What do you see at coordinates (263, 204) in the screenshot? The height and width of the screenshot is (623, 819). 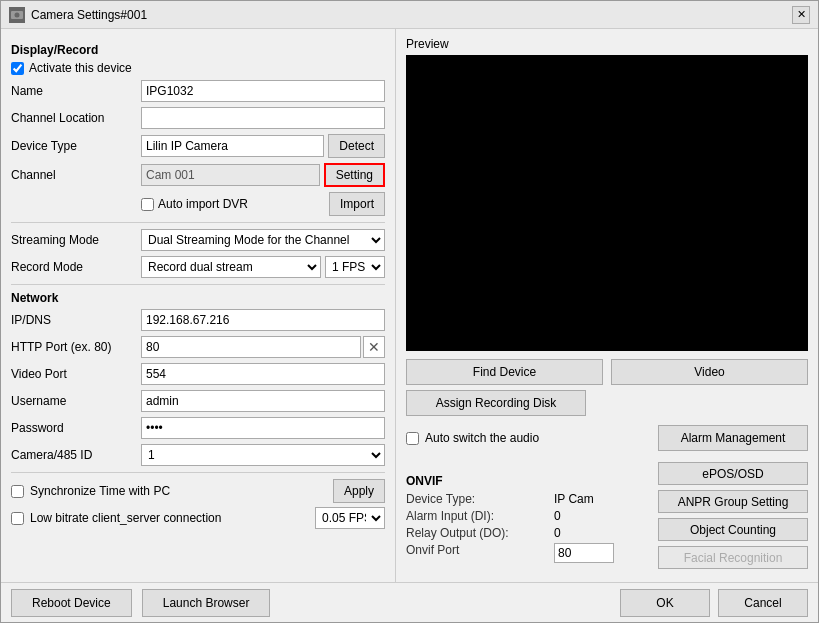 I see `auto-import-group: Auto import DVR Import` at bounding box center [263, 204].